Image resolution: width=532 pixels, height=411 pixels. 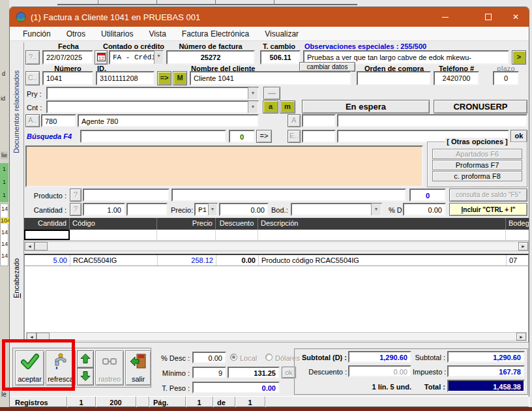 I want to click on radio-dolares, so click(x=269, y=358).